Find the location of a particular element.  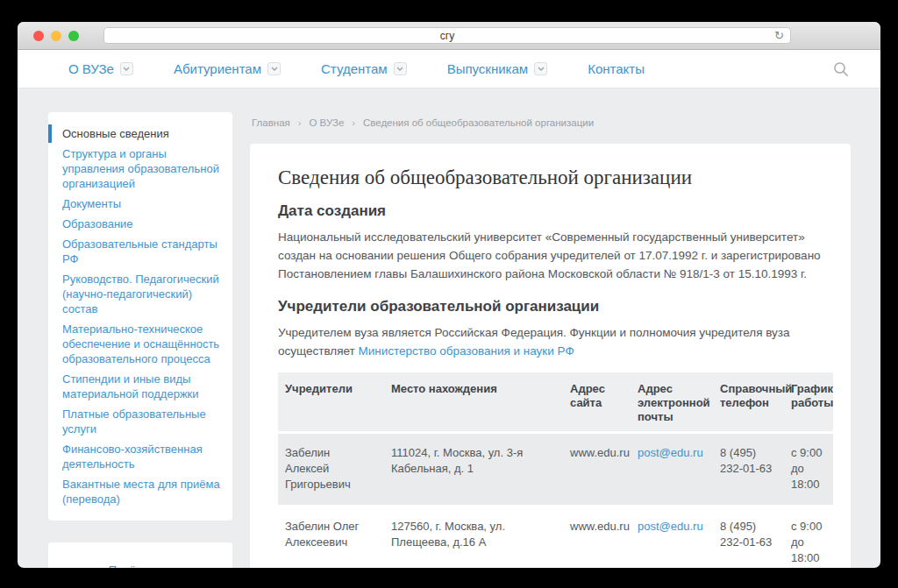

sidebar-item-struktura: Структура и органы управления образовате… is located at coordinates (141, 168).